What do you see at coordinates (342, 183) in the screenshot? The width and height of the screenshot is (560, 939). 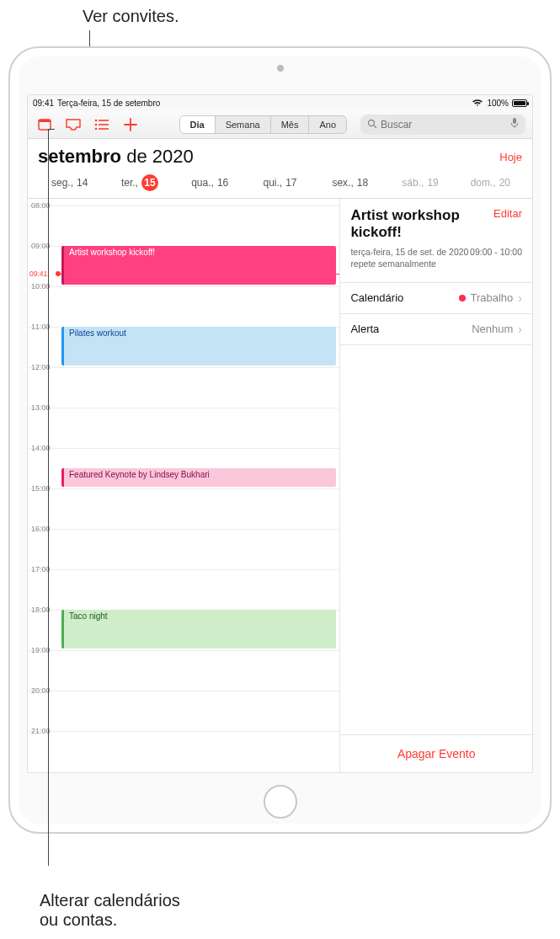 I see `day-label: sex.,` at bounding box center [342, 183].